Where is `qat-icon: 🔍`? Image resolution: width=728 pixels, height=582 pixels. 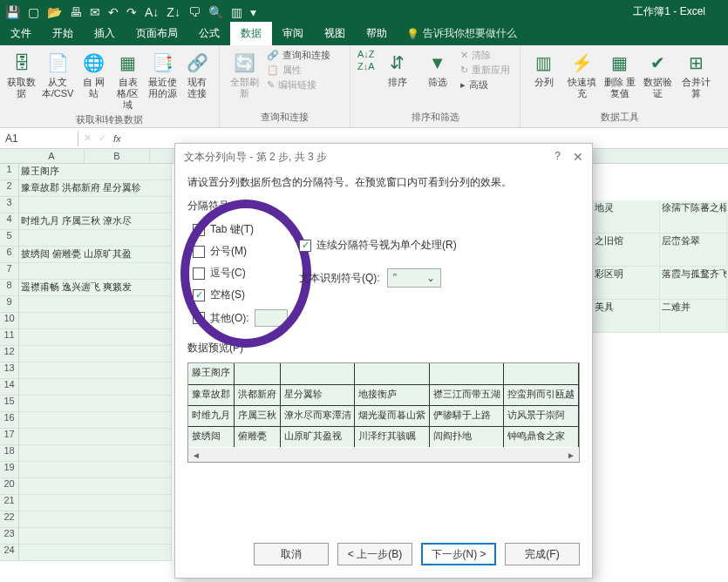
qat-icon: 🔍 is located at coordinates (216, 12).